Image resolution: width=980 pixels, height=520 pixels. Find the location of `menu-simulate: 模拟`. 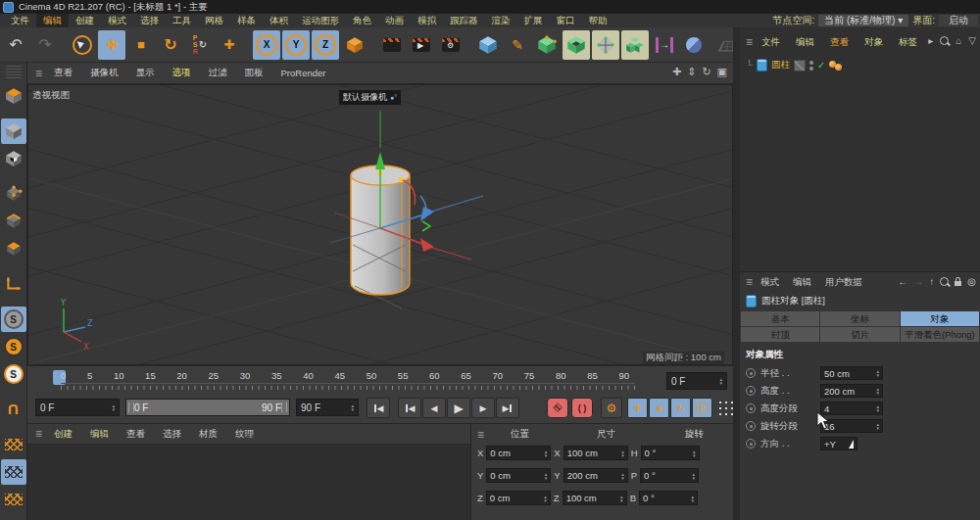

menu-simulate: 模拟 is located at coordinates (427, 21).